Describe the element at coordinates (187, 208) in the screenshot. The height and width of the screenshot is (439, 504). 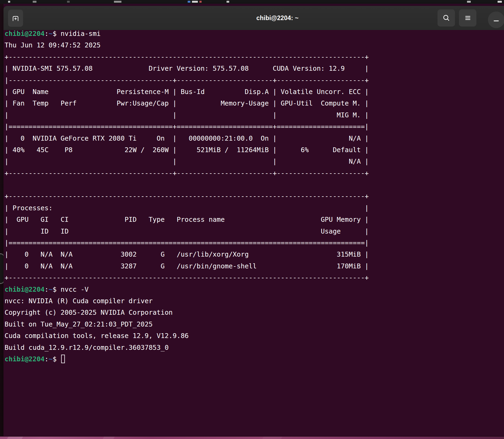
I see `terminal-line: | Processes: |` at that location.